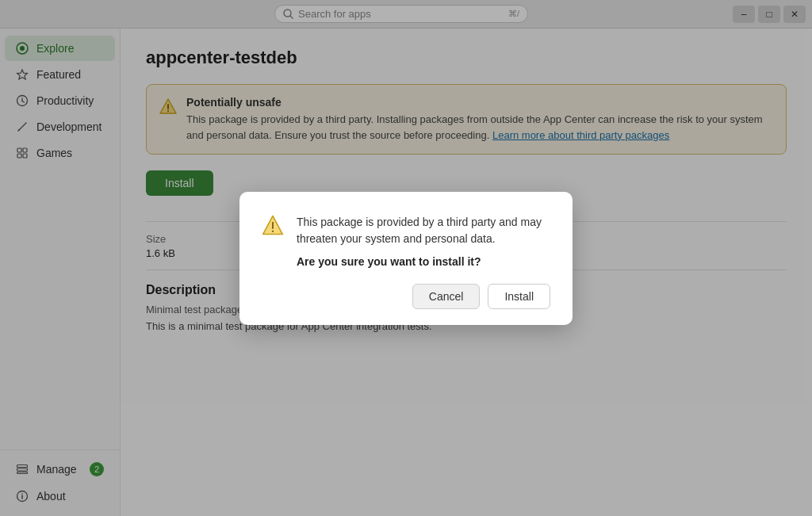 Image resolution: width=812 pixels, height=516 pixels. What do you see at coordinates (406, 258) in the screenshot?
I see `confirmation-modal: This package is provided by a third part…` at bounding box center [406, 258].